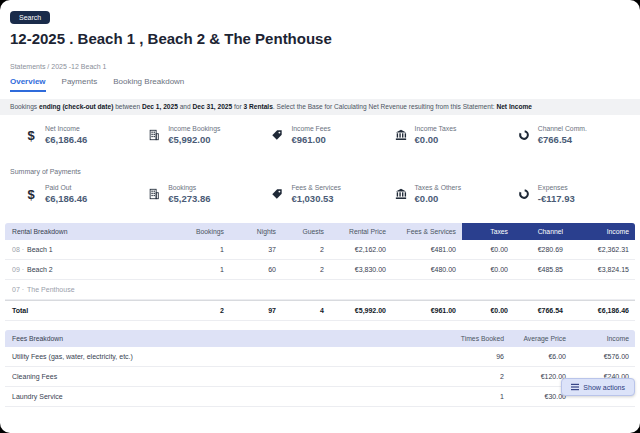  Describe the element at coordinates (320, 39) in the screenshot. I see `page-title: 12-2025 . Beach 1 , Beach 2 & The Pentho…` at that location.